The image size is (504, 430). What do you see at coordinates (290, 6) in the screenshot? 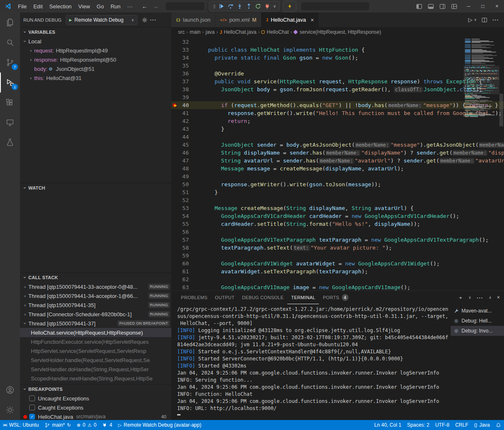
I see `hot-code-replace-button` at bounding box center [290, 6].